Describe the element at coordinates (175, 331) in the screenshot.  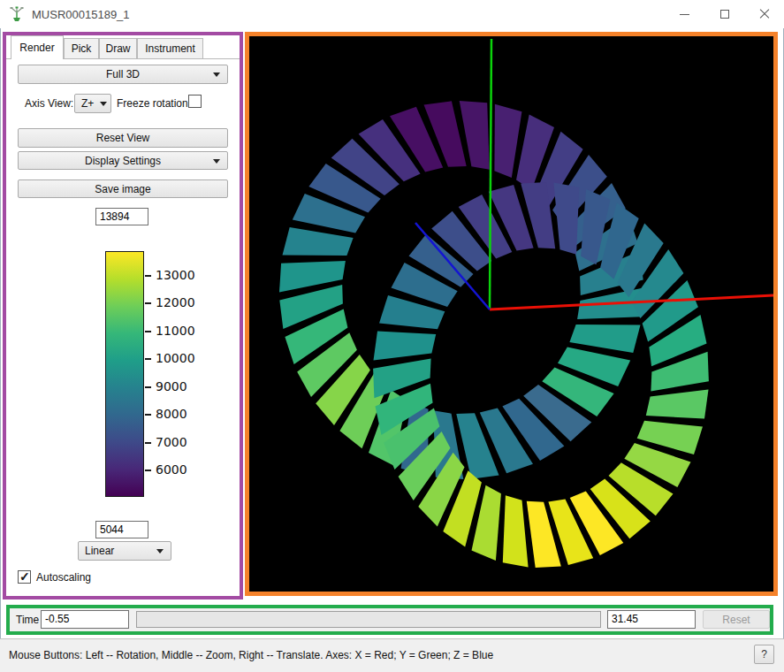
I see `colorbar-tick-label: 11000` at that location.